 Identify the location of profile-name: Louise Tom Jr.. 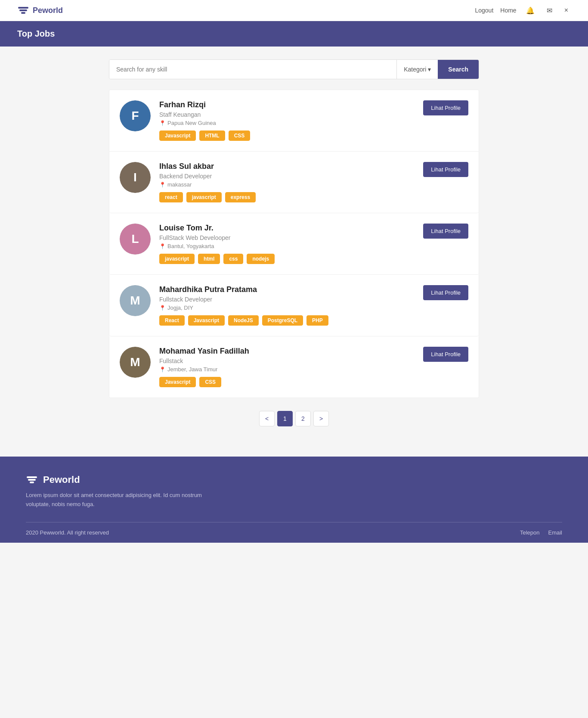
(314, 228).